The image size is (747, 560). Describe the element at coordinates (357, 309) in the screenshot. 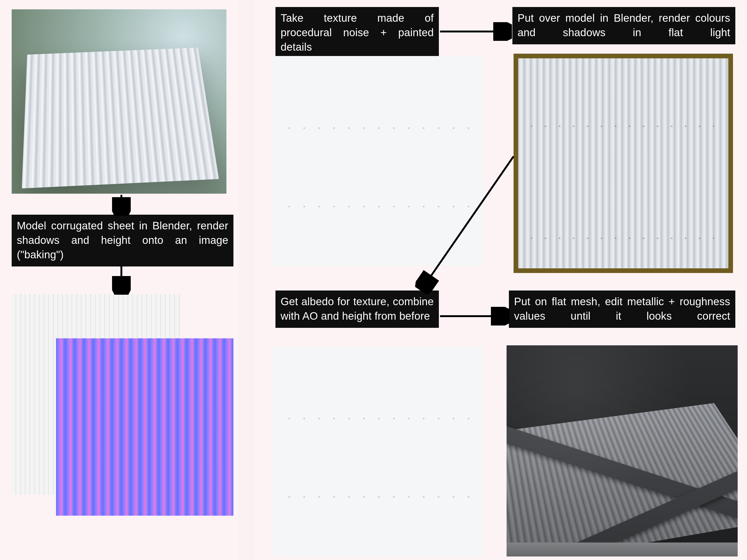

I see `caption-albedo-combine: Get albedo for texture, combine with AO …` at that location.